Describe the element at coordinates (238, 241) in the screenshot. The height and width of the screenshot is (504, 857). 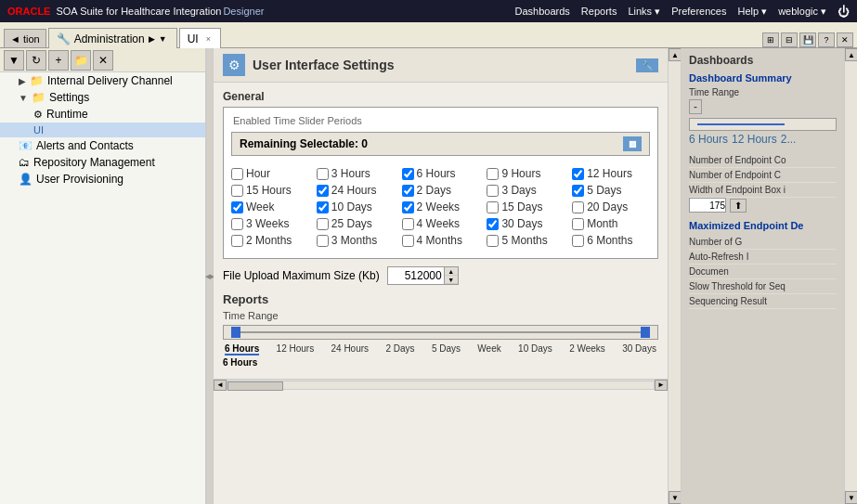
I see `checkbox-2months-input` at that location.